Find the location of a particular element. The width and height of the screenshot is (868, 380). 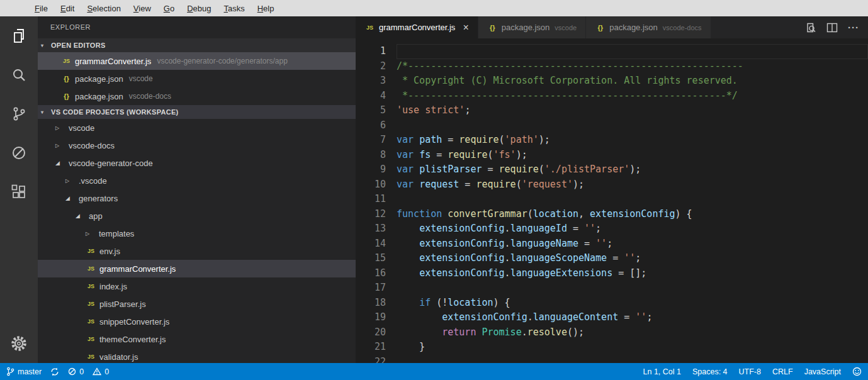

code-token: './plistParser' is located at coordinates (587, 169).